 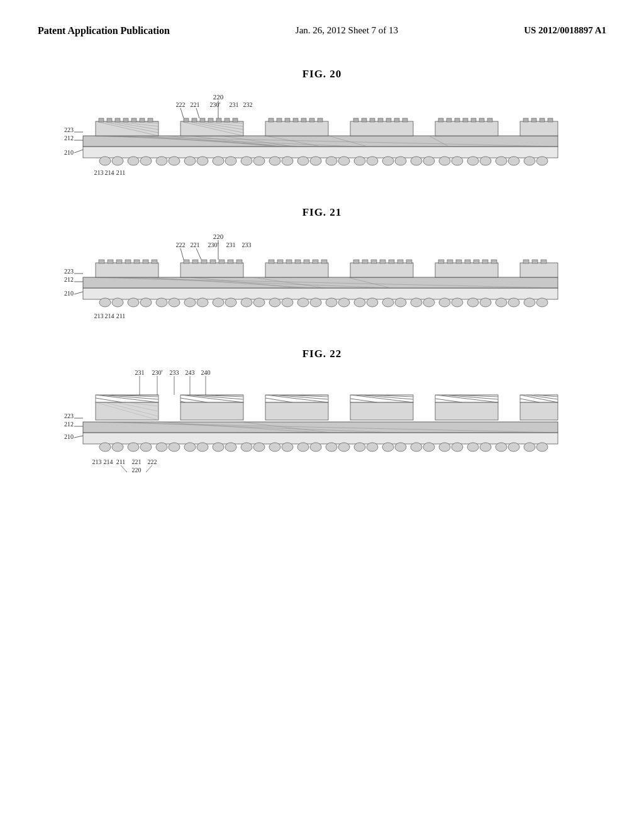 What do you see at coordinates (322, 275) in the screenshot?
I see `fig21-diagram: 220 222 221 230' 231 233 223 212 210 213…` at bounding box center [322, 275].